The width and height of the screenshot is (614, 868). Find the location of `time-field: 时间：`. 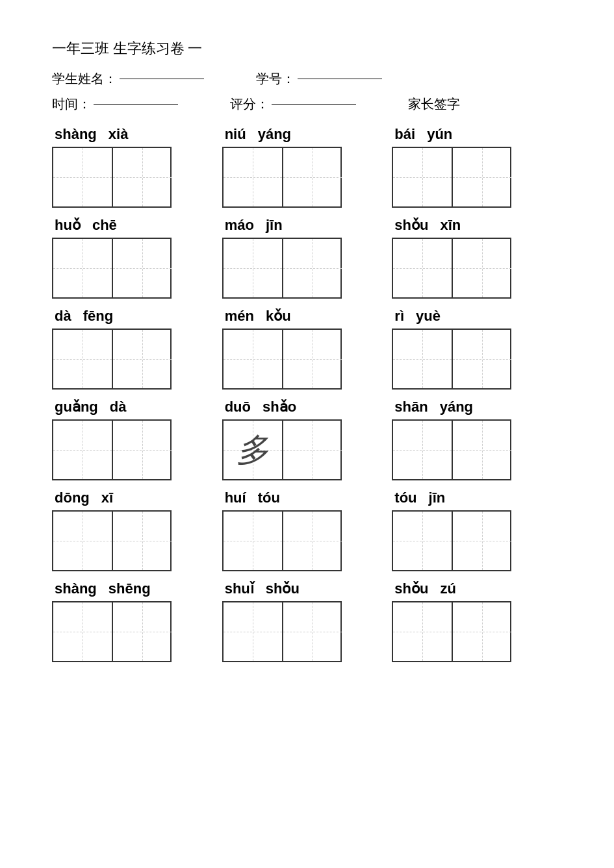

time-field: 时间： is located at coordinates (115, 104).